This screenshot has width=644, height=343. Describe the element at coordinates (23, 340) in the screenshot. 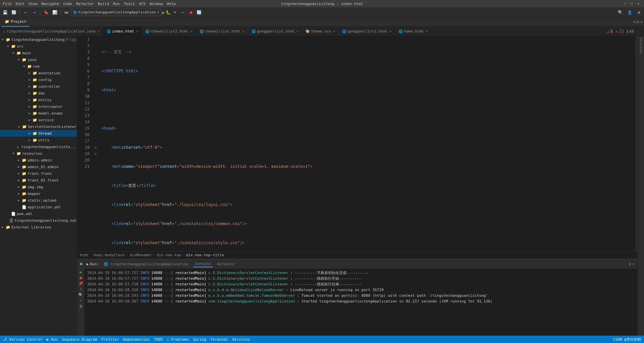

I see `status-version-control: ⎇ Version Control` at that location.